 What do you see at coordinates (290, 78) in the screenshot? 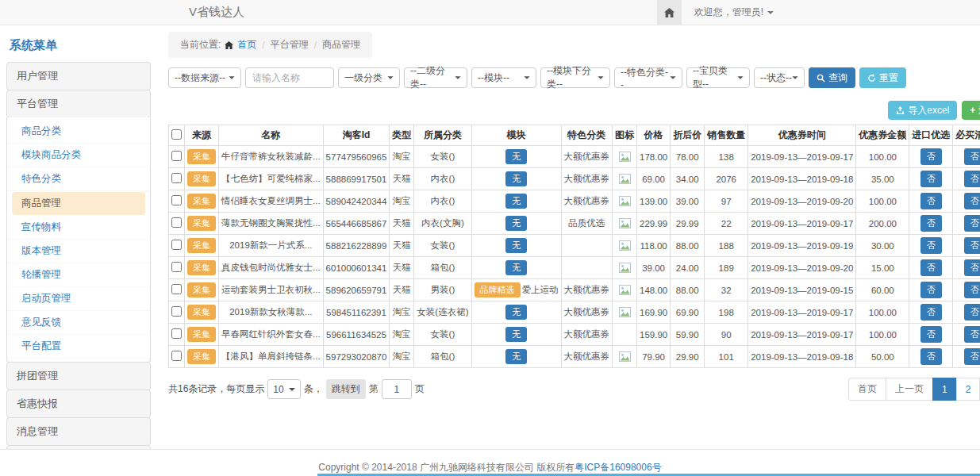
I see `name-search-input` at bounding box center [290, 78].